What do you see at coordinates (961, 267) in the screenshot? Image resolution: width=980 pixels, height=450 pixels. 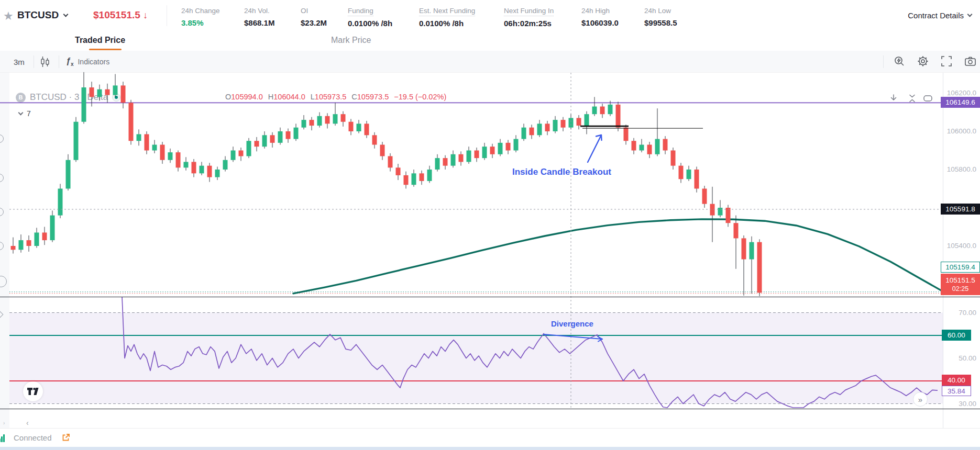 I see `ma-value-badge: 105159.4` at bounding box center [961, 267].